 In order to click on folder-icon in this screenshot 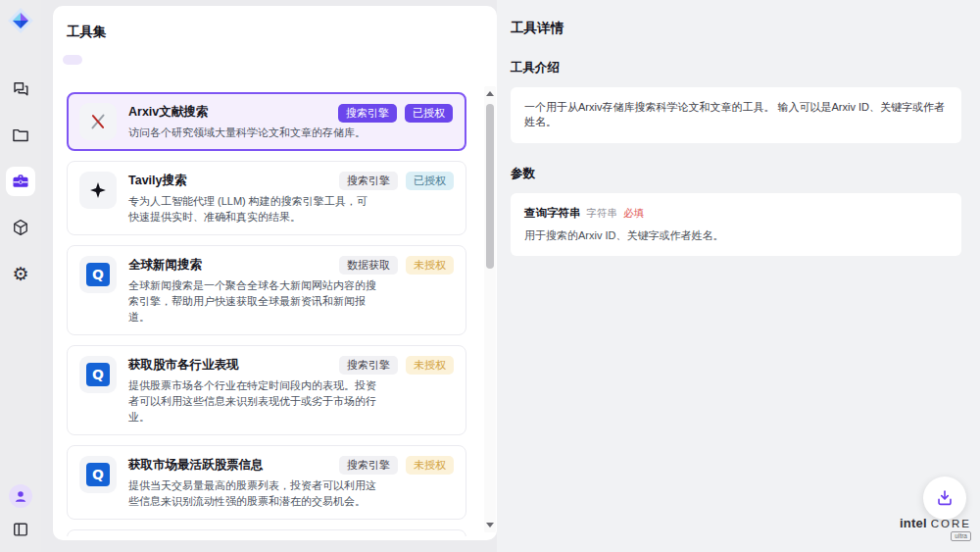, I will do `click(21, 135)`.